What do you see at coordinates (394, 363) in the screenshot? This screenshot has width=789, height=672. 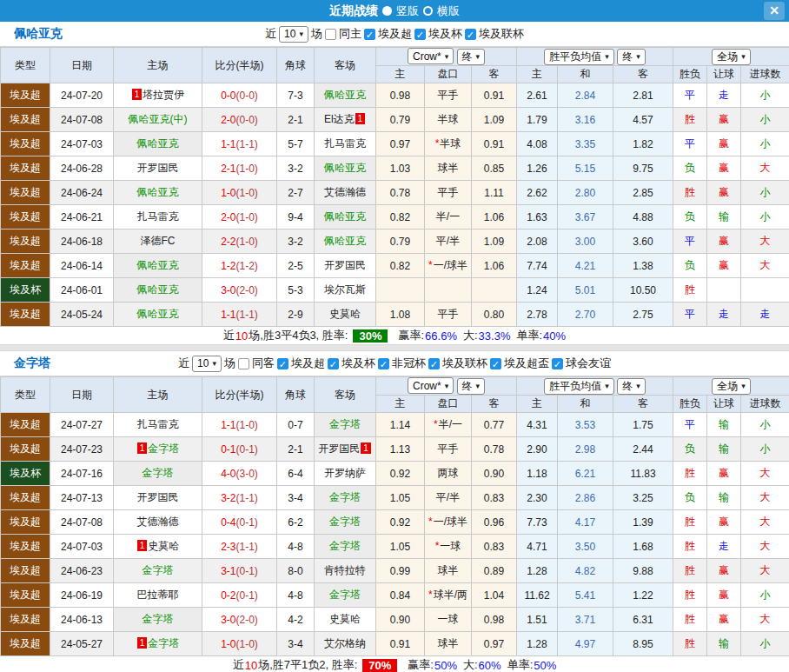 I see `filter-bar: 近10▾场同客✓埃及超✓埃及杯✓非冠杯✓埃及联杯✓埃及超盃✓球会友谊` at bounding box center [394, 363].